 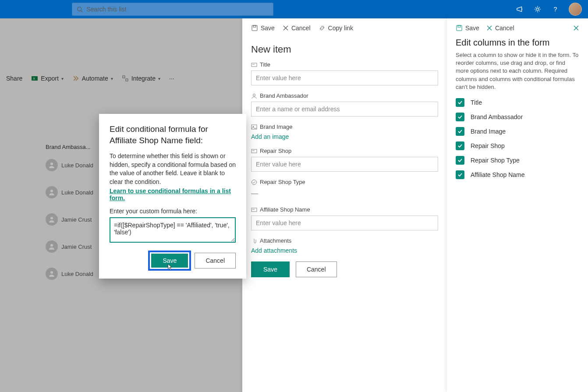 I want to click on search-input, so click(x=177, y=9).